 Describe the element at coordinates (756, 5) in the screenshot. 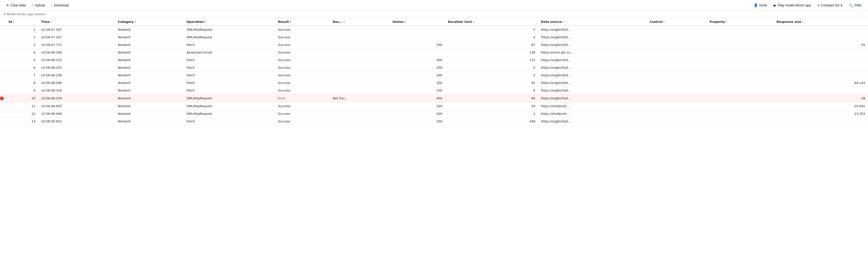

I see `invite-icon: 👤` at that location.